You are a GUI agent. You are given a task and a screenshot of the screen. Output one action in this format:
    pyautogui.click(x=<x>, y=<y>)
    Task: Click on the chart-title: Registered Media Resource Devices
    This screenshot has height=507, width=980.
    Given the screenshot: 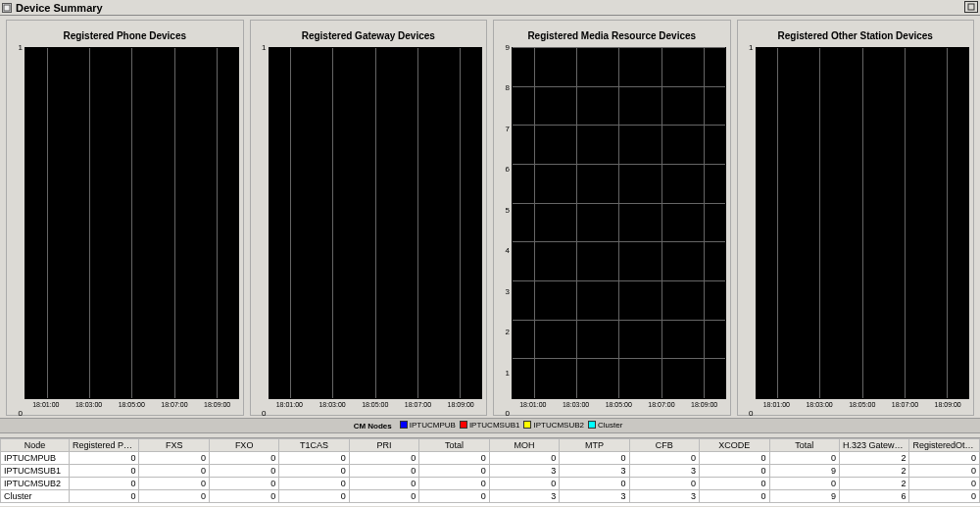 What is the action you would take?
    pyautogui.click(x=612, y=33)
    